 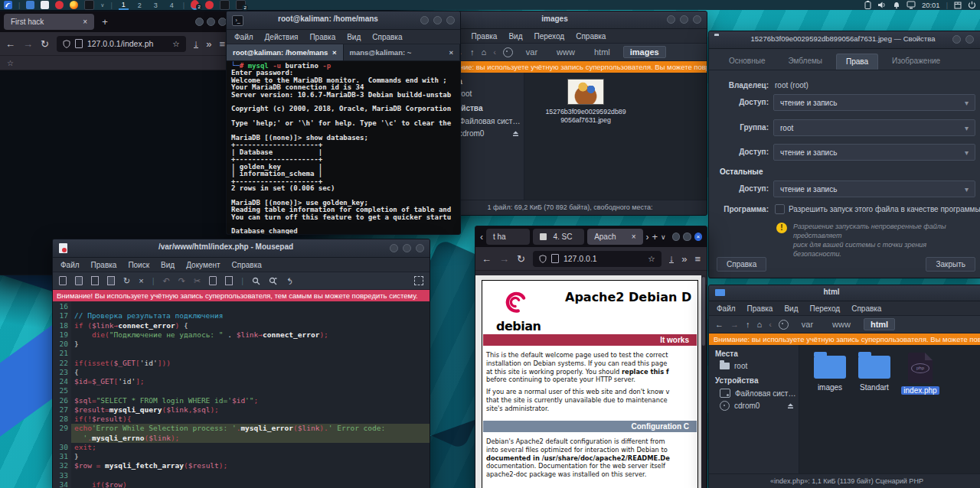 What do you see at coordinates (616, 136) in the screenshot?
I see `file-view: 15276b3f09e0029592db899056af7631.jpeg` at bounding box center [616, 136].